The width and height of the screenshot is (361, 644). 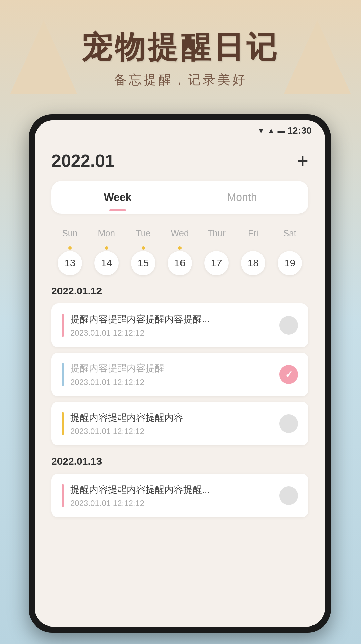 I want to click on day-label-thur: Thur, so click(x=216, y=234).